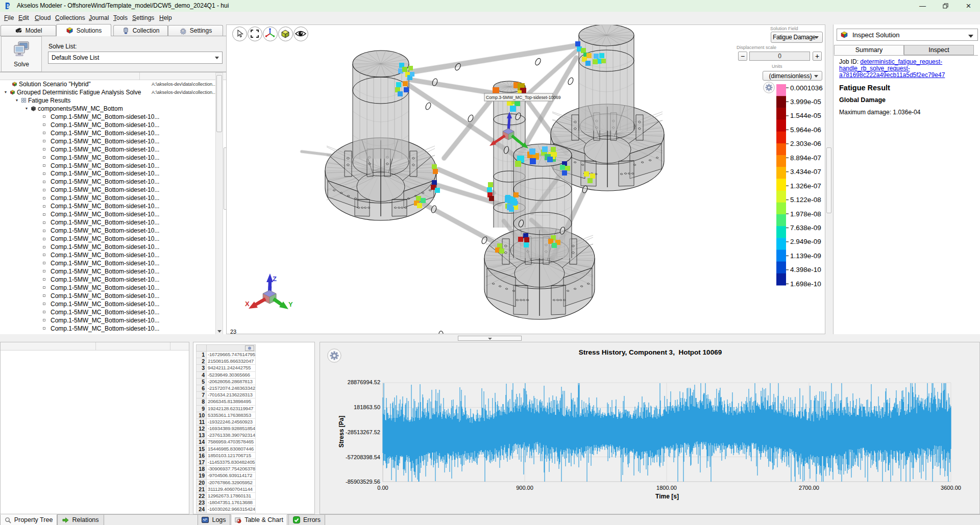 Image resolution: width=980 pixels, height=525 pixels. What do you see at coordinates (805, 284) in the screenshot?
I see `svg-text: 1.698e-10` at bounding box center [805, 284].